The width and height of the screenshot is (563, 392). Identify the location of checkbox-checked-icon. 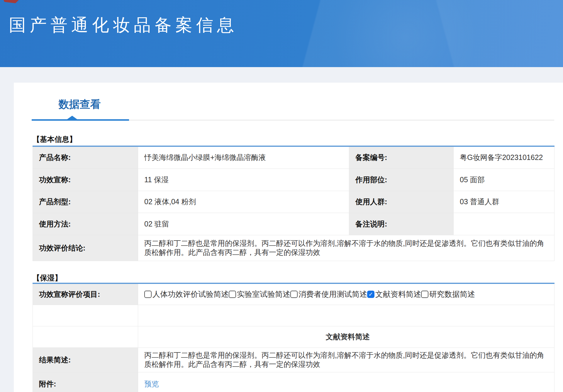
(371, 294).